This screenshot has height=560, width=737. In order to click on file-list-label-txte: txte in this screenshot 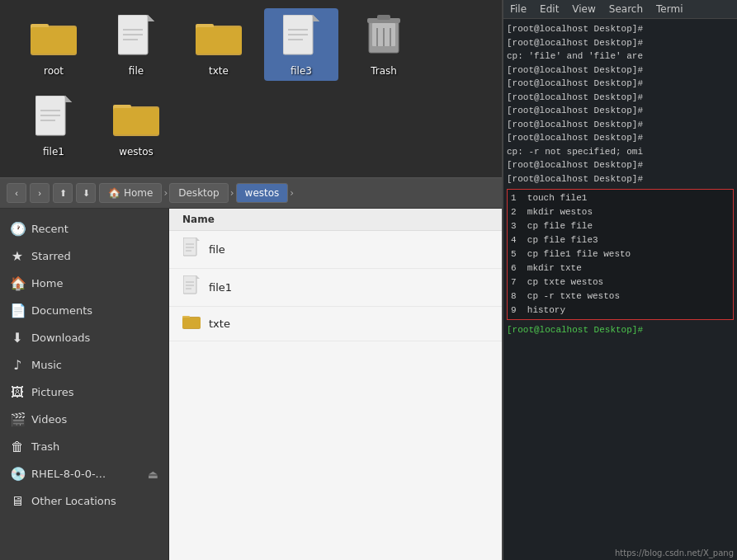, I will do `click(220, 323)`.